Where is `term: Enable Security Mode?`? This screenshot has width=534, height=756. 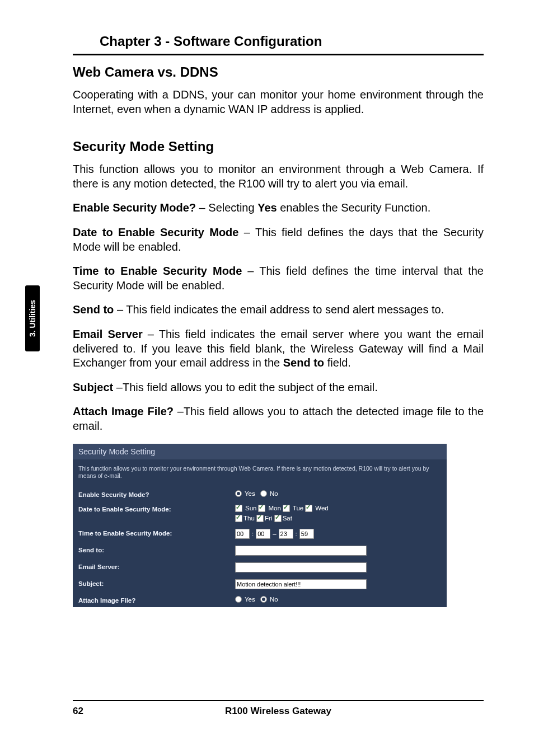 term: Enable Security Mode? is located at coordinates (134, 208).